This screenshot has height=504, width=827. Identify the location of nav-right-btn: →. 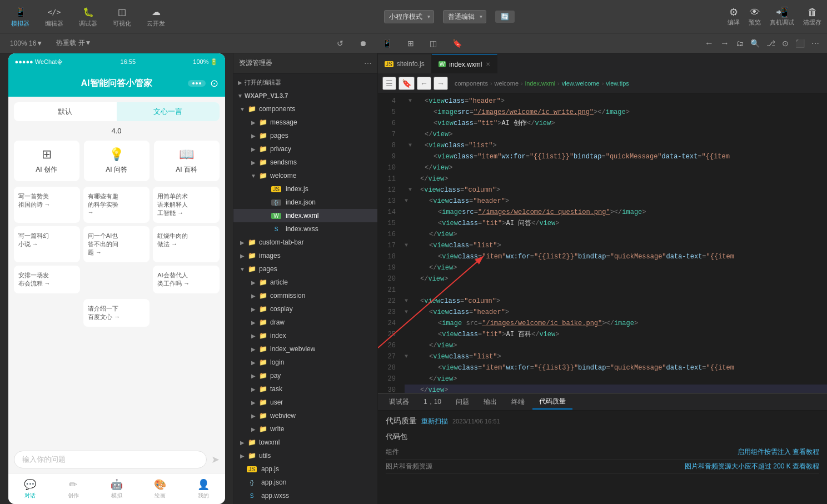
(725, 43).